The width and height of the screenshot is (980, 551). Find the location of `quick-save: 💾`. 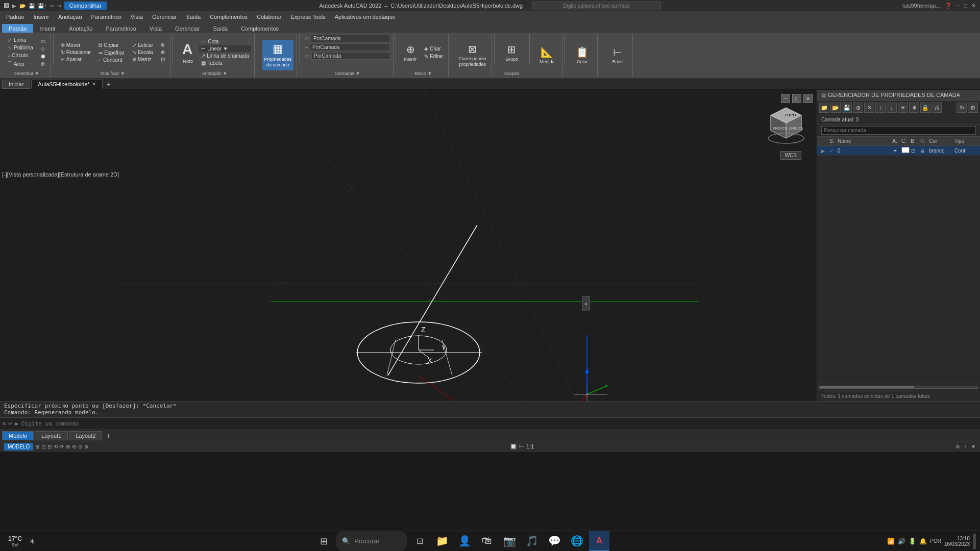

quick-save: 💾 is located at coordinates (32, 6).